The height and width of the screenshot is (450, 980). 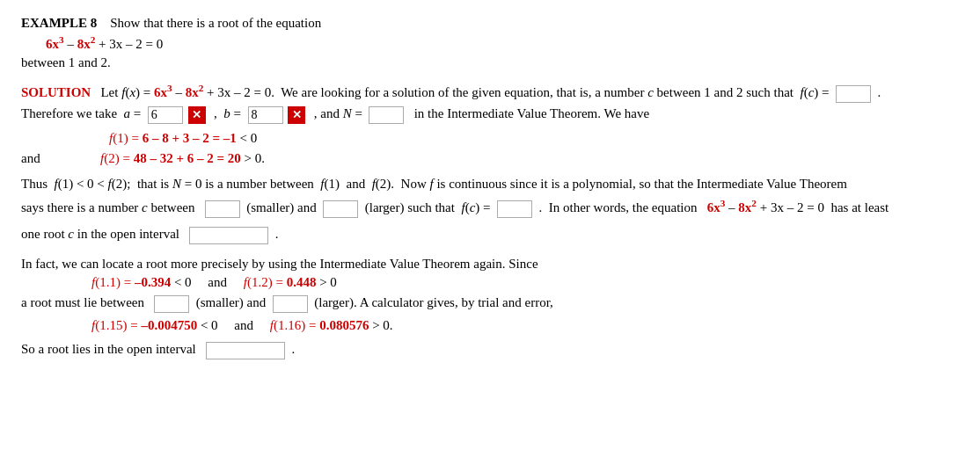 What do you see at coordinates (245, 351) in the screenshot?
I see `interval2-input` at bounding box center [245, 351].